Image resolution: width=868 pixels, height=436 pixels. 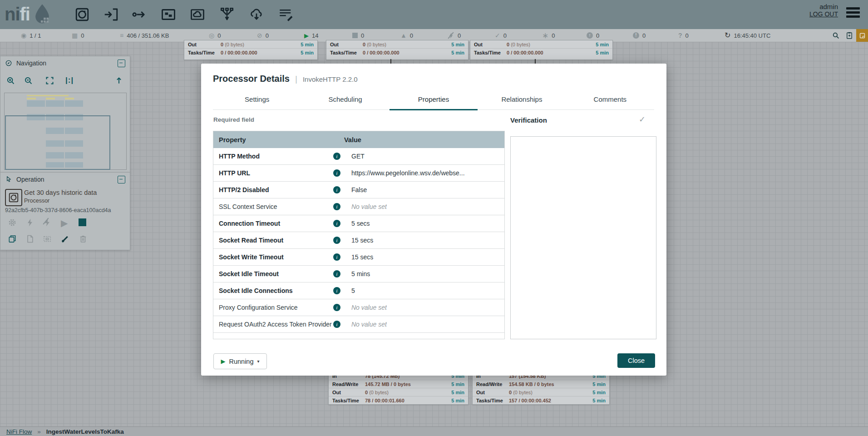 What do you see at coordinates (65, 114) in the screenshot?
I see `navigation-panel: Navigation |:|` at bounding box center [65, 114].